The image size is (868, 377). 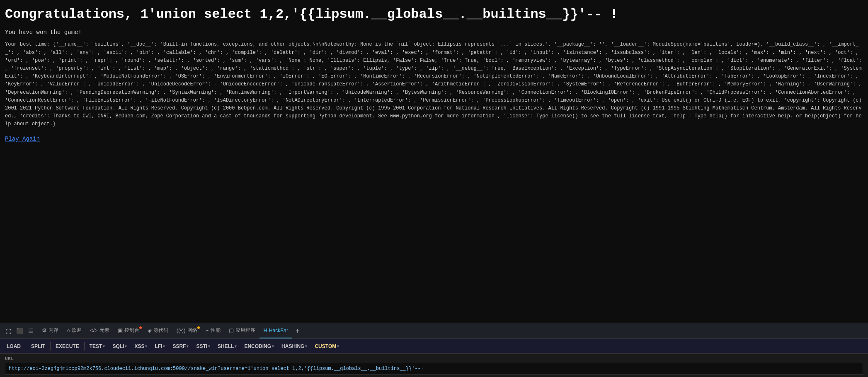 What do you see at coordinates (67, 346) in the screenshot?
I see `hackbar-execute-button: EXECUTE` at bounding box center [67, 346].